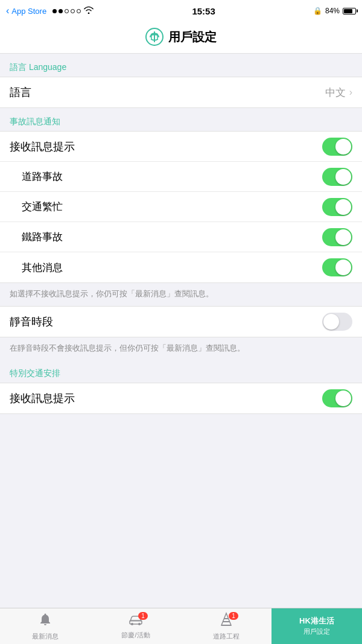  What do you see at coordinates (36, 176) in the screenshot?
I see `road-accident-label: 道路事故` at bounding box center [36, 176].